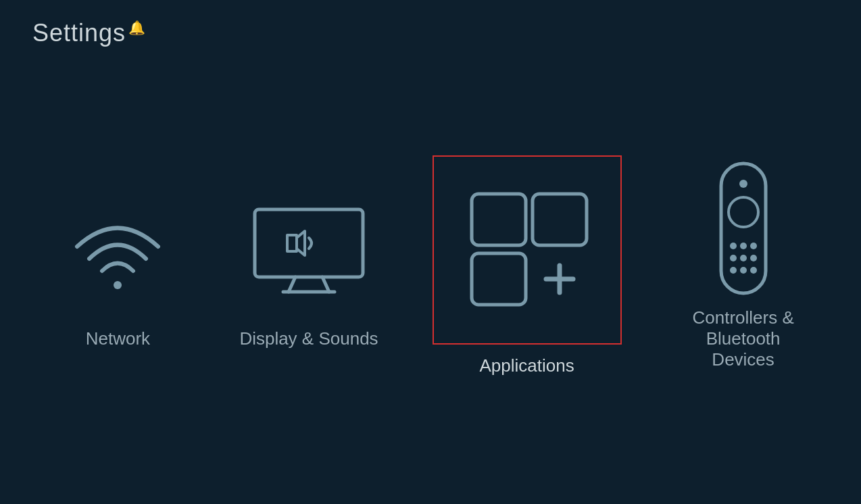 The height and width of the screenshot is (504, 861). Describe the element at coordinates (137, 28) in the screenshot. I see `bell-icon: 🔔` at that location.